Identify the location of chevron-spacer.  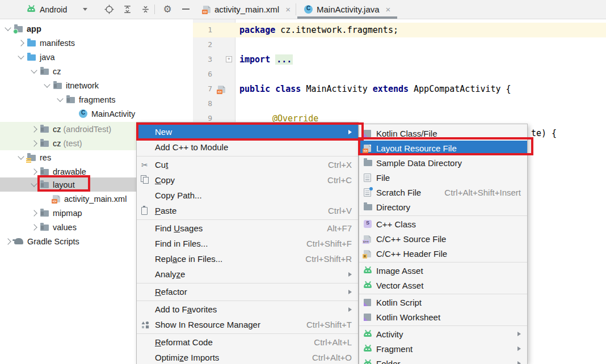
(47, 198).